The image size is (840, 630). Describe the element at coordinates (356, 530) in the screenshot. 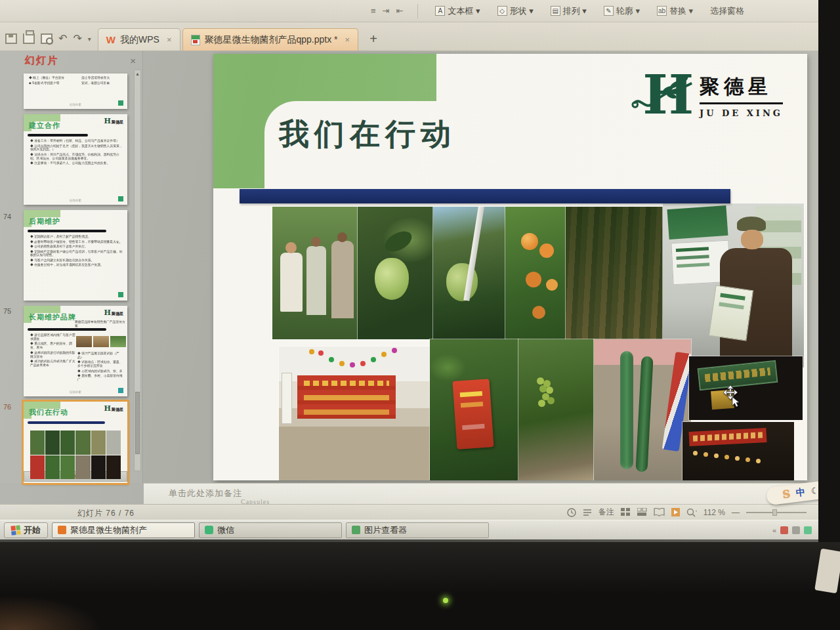

I see `image-viewer-icon` at that location.